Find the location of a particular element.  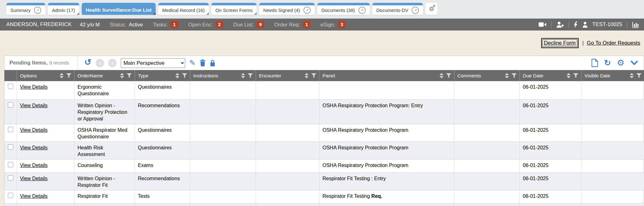

bar-chart-icon is located at coordinates (636, 25).